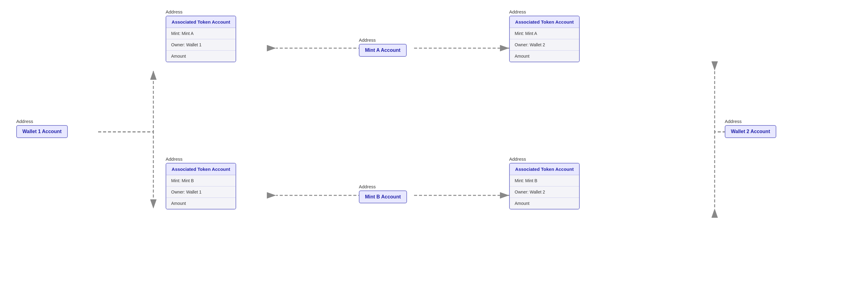  I want to click on mint-b-header: Mint B Account, so click(383, 197).